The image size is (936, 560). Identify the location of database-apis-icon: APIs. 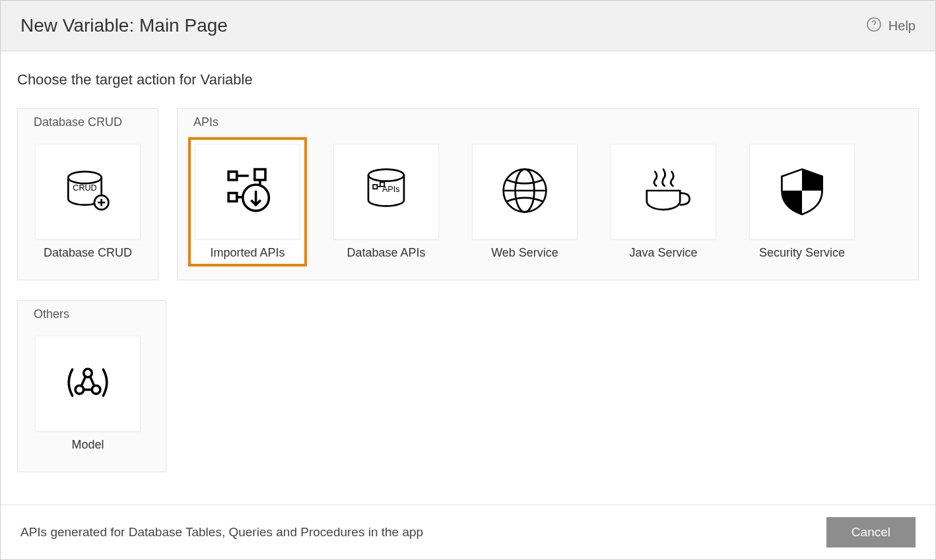
(386, 192).